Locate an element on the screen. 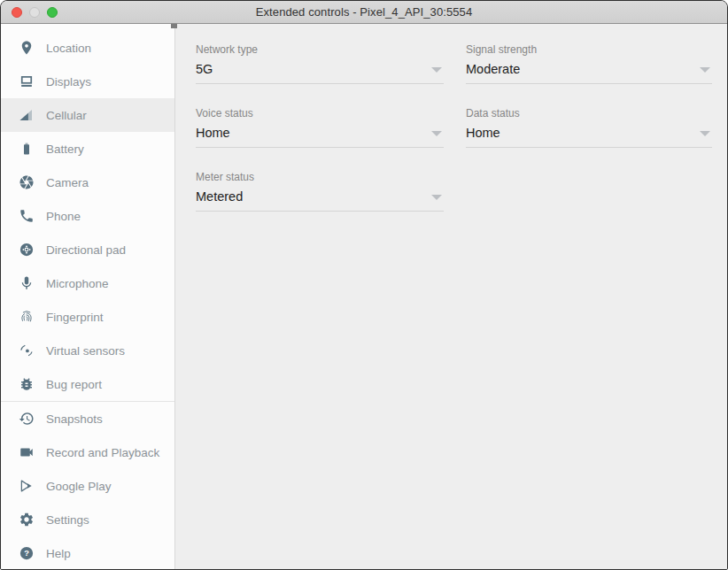 The height and width of the screenshot is (570, 728). field-meter-status: Meter status Metered is located at coordinates (320, 191).